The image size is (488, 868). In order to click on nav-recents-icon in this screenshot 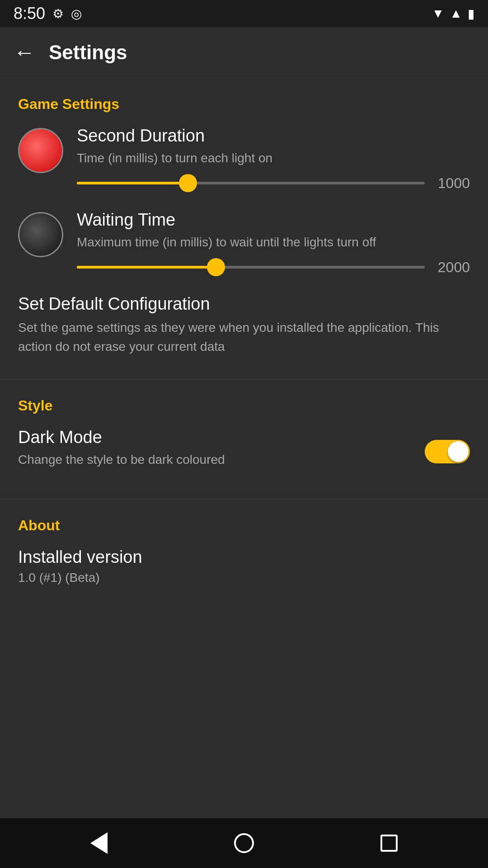, I will do `click(389, 843)`.